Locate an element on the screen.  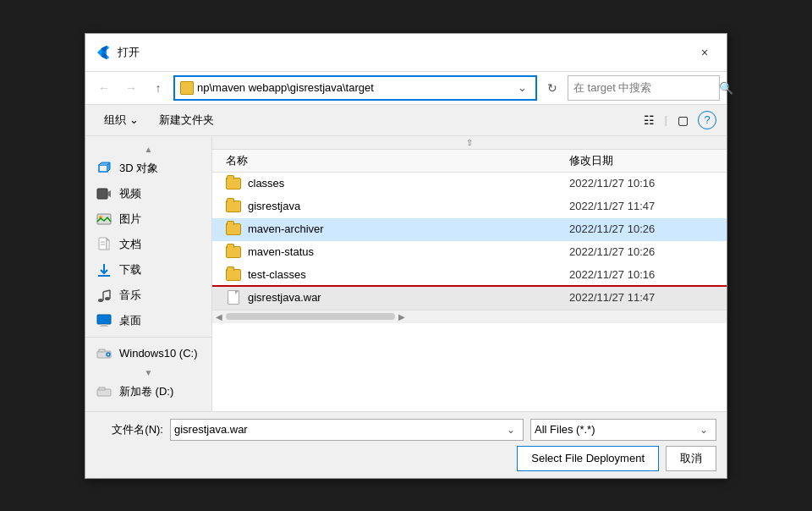
app-icon is located at coordinates (103, 52).